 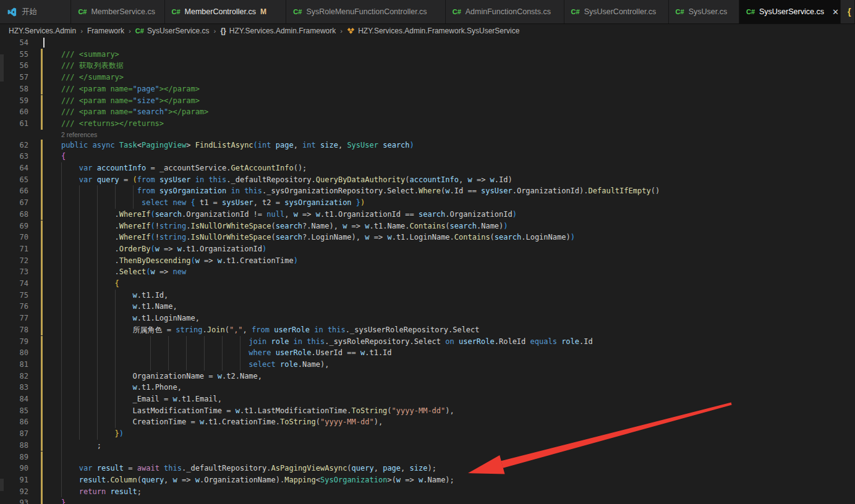 What do you see at coordinates (428, 30) in the screenshot?
I see `breadcrumb: HZY.Services.Admin›Framework›C#SysUserSe…` at bounding box center [428, 30].